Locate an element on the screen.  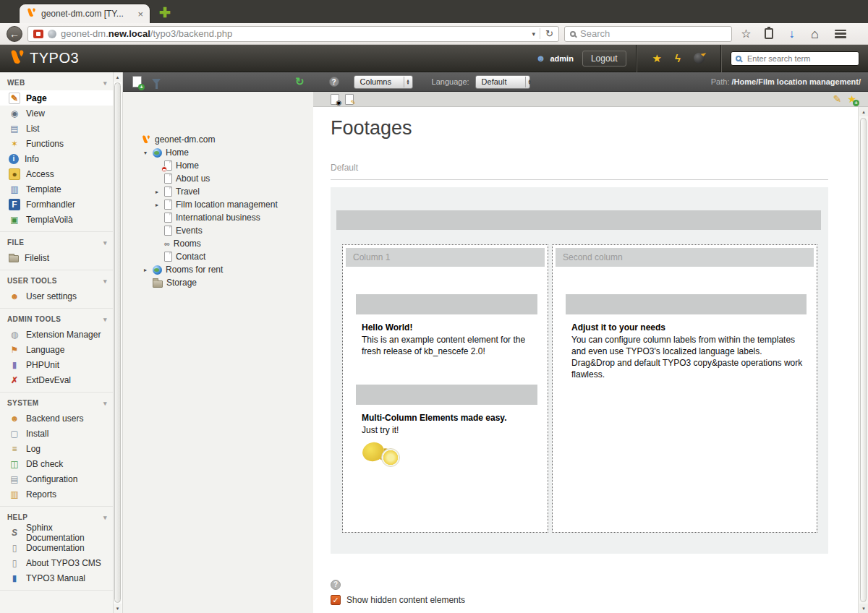
url-bar: geonet-dm.new.local/typo3/backend.php ▾ … is located at coordinates (294, 34).